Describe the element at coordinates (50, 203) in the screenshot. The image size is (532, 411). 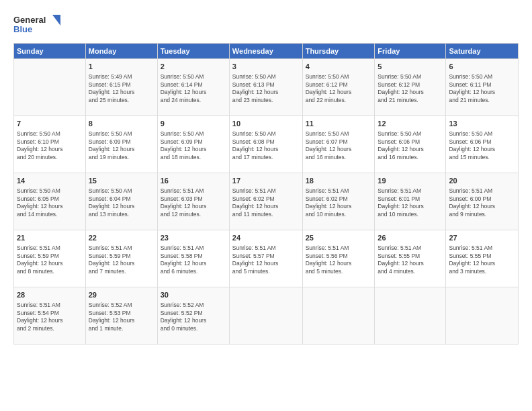
I see `day-info: Sunrise: 5:50 AMSunset: 6:05 PMDaylight:…` at that location.